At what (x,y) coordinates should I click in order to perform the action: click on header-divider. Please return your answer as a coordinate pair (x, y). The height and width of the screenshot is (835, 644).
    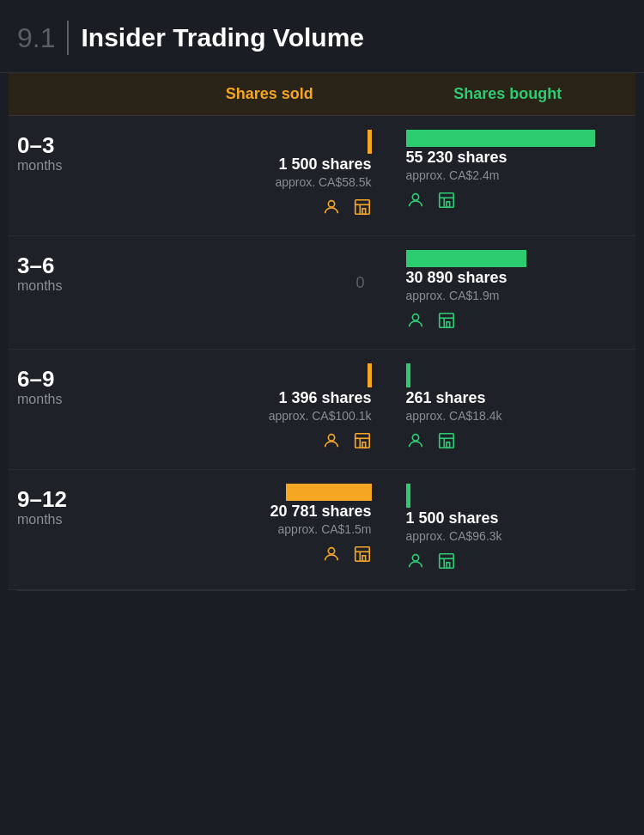
    Looking at the image, I should click on (68, 38).